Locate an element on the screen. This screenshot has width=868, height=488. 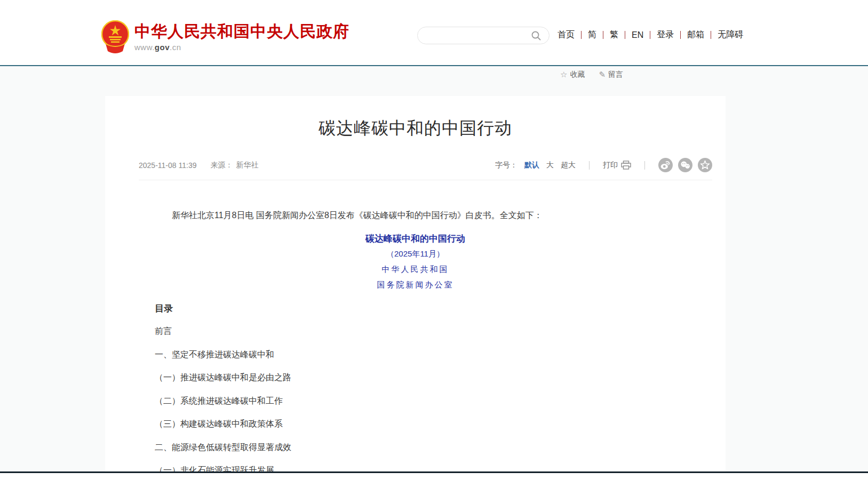
toc-item: （三）构建碳达峰碳中和政策体系 is located at coordinates (415, 424).